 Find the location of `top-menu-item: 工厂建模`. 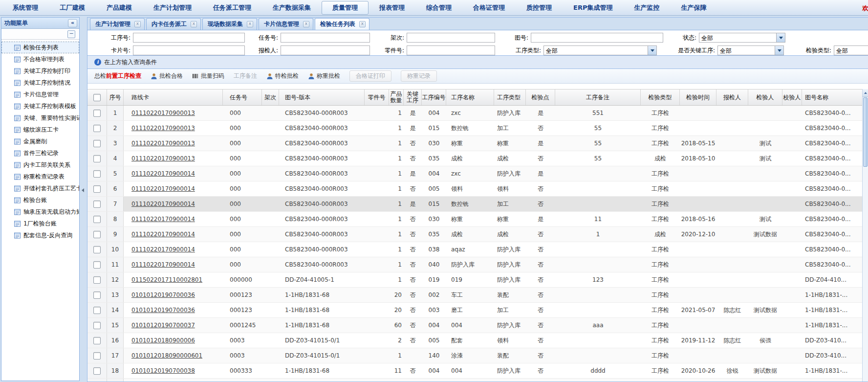

top-menu-item: 工厂建模 is located at coordinates (72, 8).